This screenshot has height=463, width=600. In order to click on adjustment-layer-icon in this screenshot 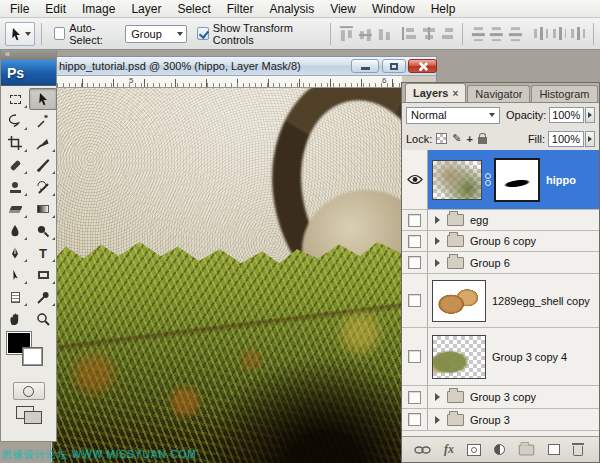, I will do `click(500, 450)`.